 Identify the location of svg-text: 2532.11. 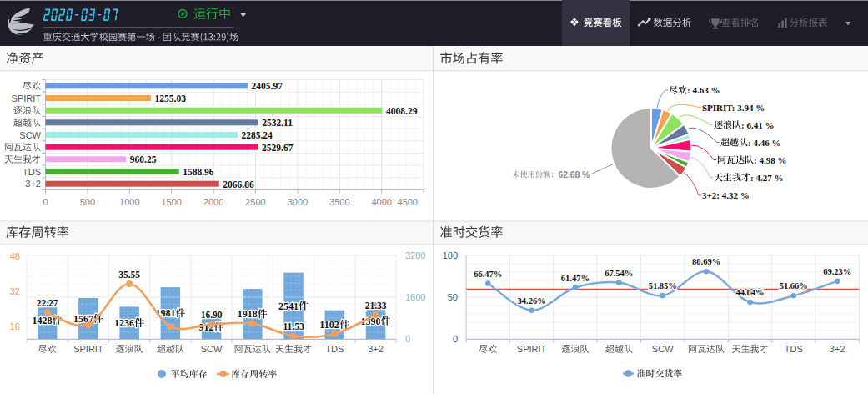
(277, 123).